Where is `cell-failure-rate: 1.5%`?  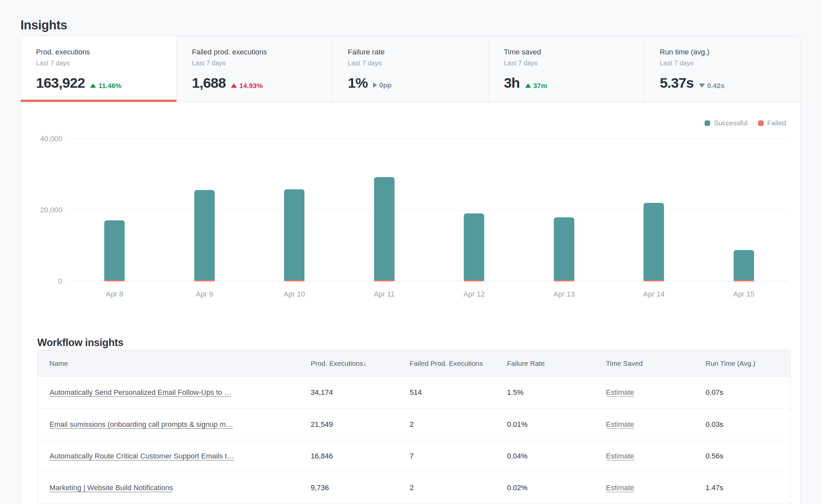 cell-failure-rate: 1.5% is located at coordinates (556, 393).